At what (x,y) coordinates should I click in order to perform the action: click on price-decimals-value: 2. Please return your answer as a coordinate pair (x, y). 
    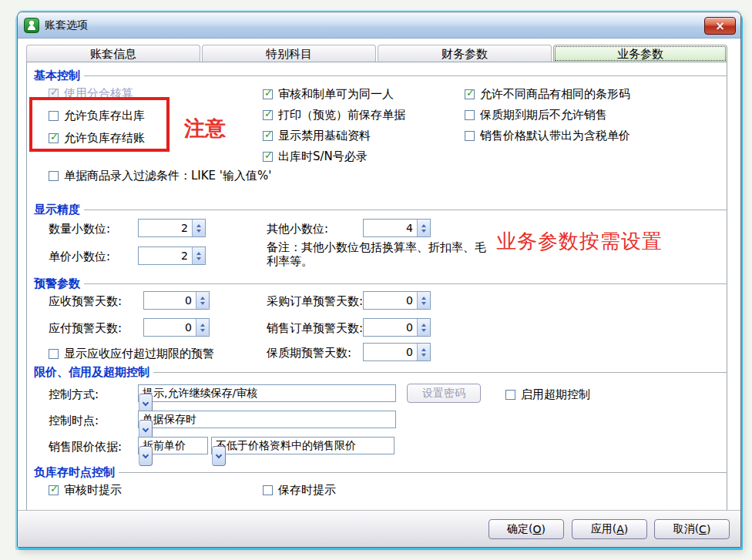
    Looking at the image, I should click on (165, 256).